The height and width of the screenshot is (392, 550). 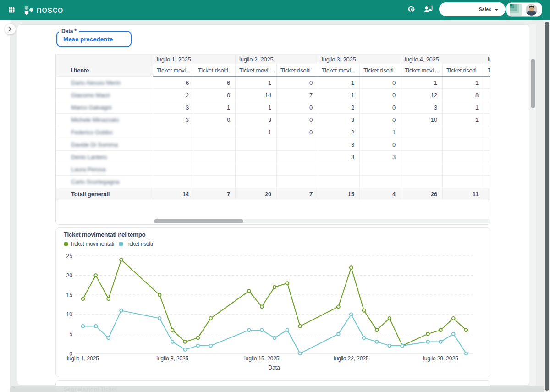 What do you see at coordinates (351, 359) in the screenshot?
I see `svg-text: luglio 22, 2025` at bounding box center [351, 359].